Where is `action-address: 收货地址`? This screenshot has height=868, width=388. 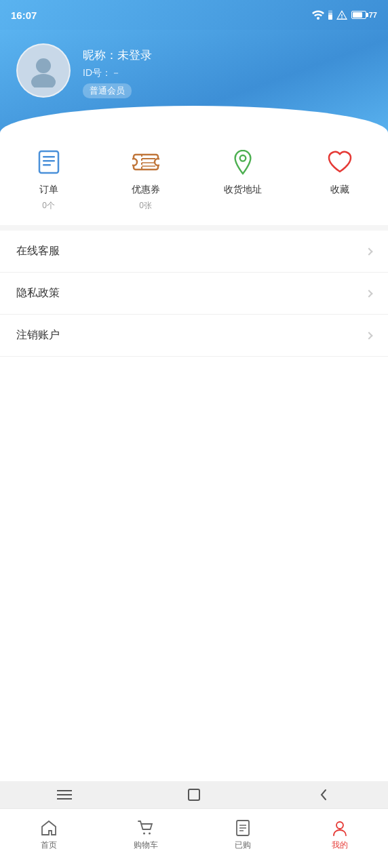 action-address: 收货地址 is located at coordinates (243, 178).